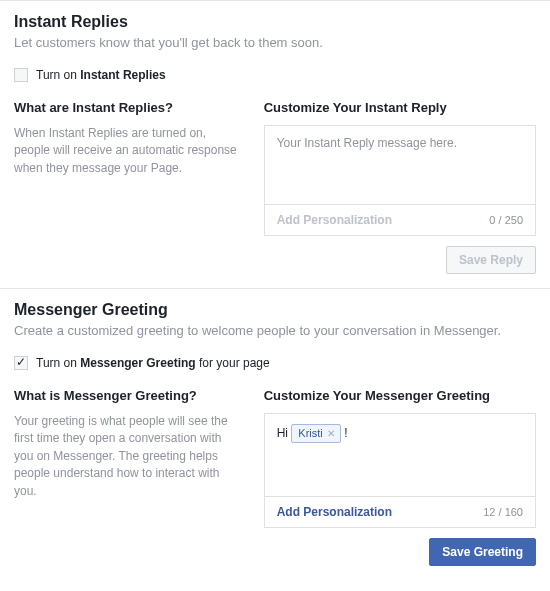 Image resolution: width=550 pixels, height=591 pixels. What do you see at coordinates (129, 456) in the screenshot?
I see `messenger-greeting-desc: Your greeting is what people will see th…` at bounding box center [129, 456].